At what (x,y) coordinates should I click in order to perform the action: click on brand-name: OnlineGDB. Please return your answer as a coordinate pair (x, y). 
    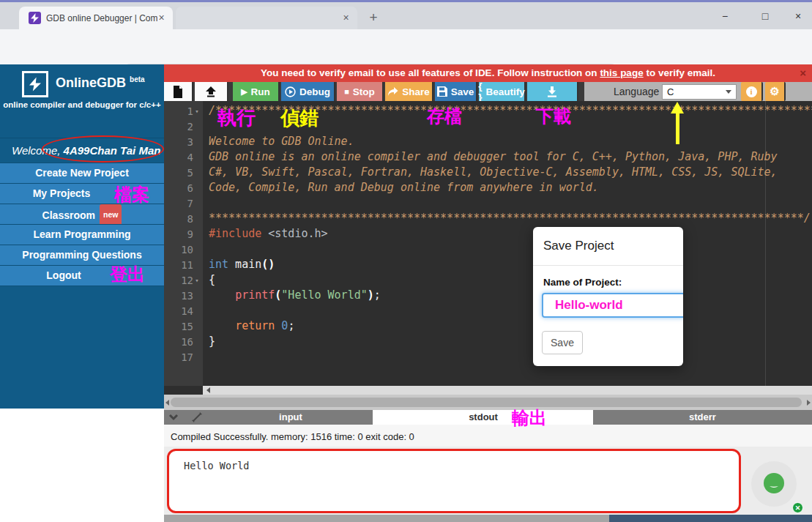
    Looking at the image, I should click on (91, 83).